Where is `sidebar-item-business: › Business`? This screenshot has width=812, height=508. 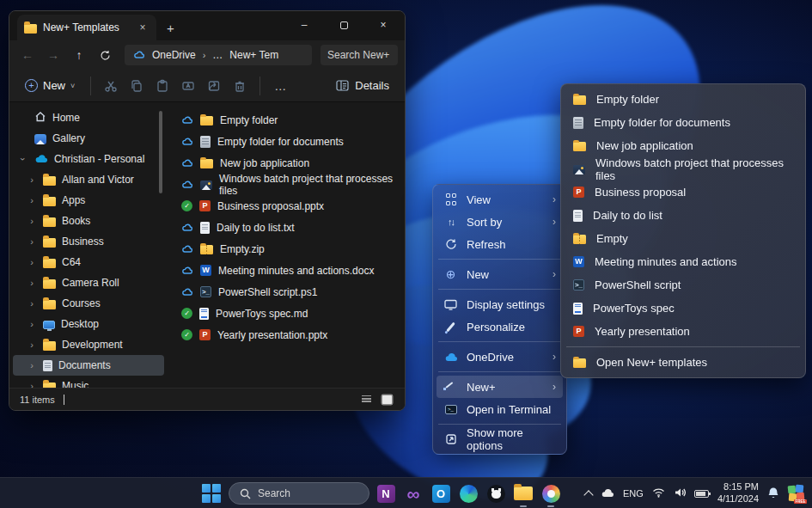 sidebar-item-business: › Business is located at coordinates (89, 242).